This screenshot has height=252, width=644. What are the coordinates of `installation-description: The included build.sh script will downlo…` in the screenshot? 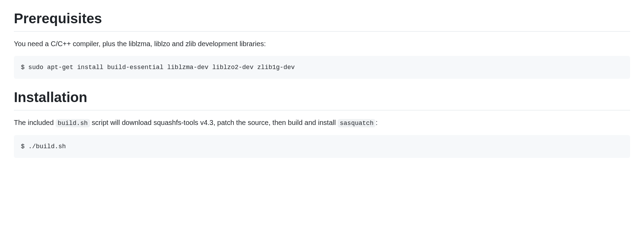 It's located at (322, 123).